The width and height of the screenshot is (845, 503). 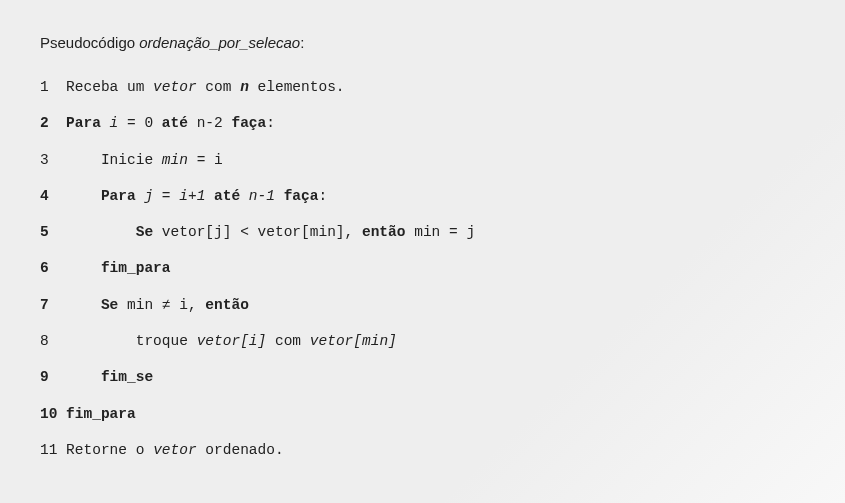 I want to click on line-number: 9, so click(x=48, y=377).